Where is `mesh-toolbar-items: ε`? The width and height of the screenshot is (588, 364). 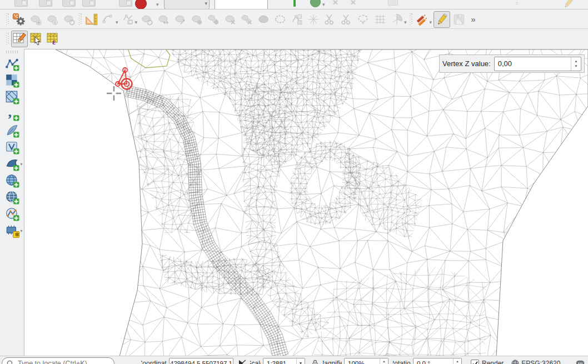
mesh-toolbar-items: ε is located at coordinates (36, 39).